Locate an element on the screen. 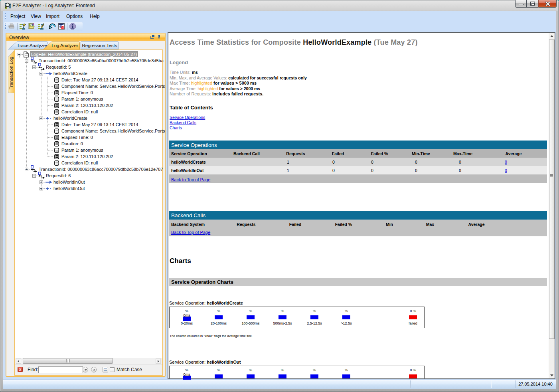 The image size is (559, 392). svg-text: Trace Analyzer is located at coordinates (32, 46).